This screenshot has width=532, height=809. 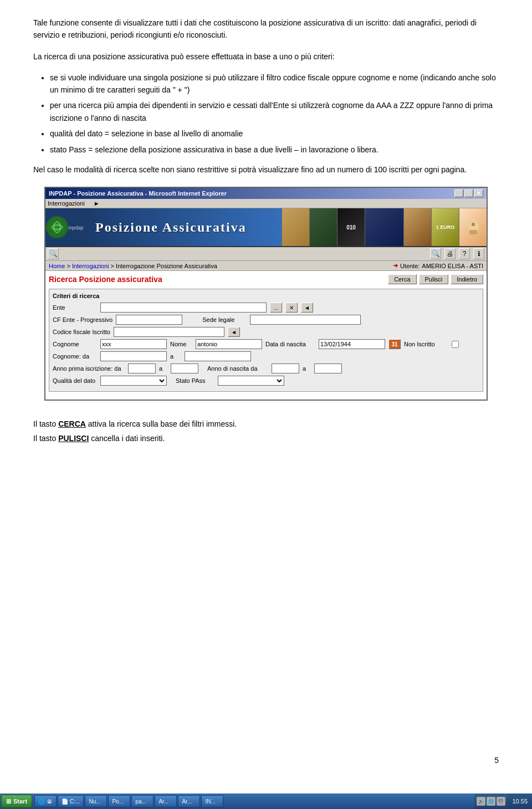 I want to click on non-iscritto-checkbox, so click(x=456, y=345).